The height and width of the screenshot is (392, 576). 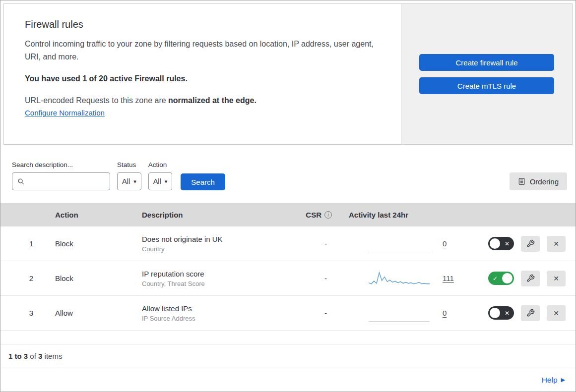 What do you see at coordinates (204, 25) in the screenshot?
I see `page-title: Firewall rules` at bounding box center [204, 25].